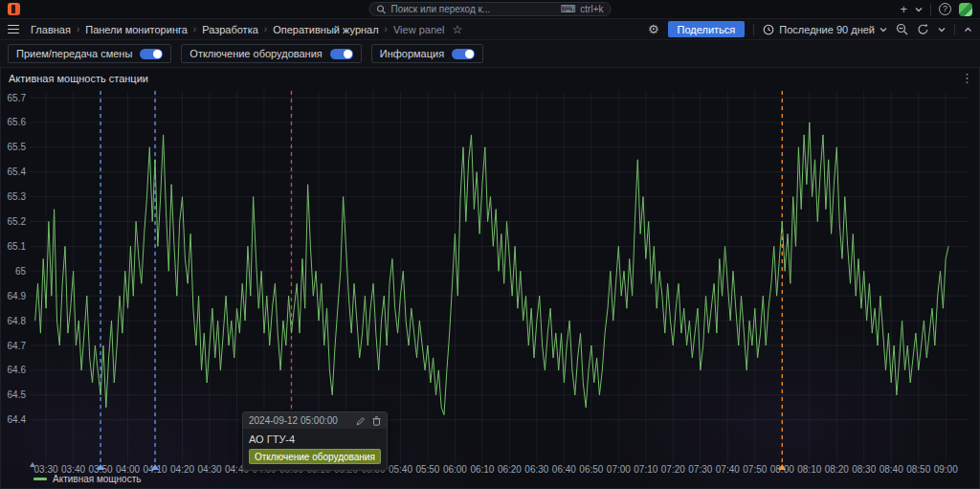  I want to click on x-tick-label: 06:40, so click(565, 469).